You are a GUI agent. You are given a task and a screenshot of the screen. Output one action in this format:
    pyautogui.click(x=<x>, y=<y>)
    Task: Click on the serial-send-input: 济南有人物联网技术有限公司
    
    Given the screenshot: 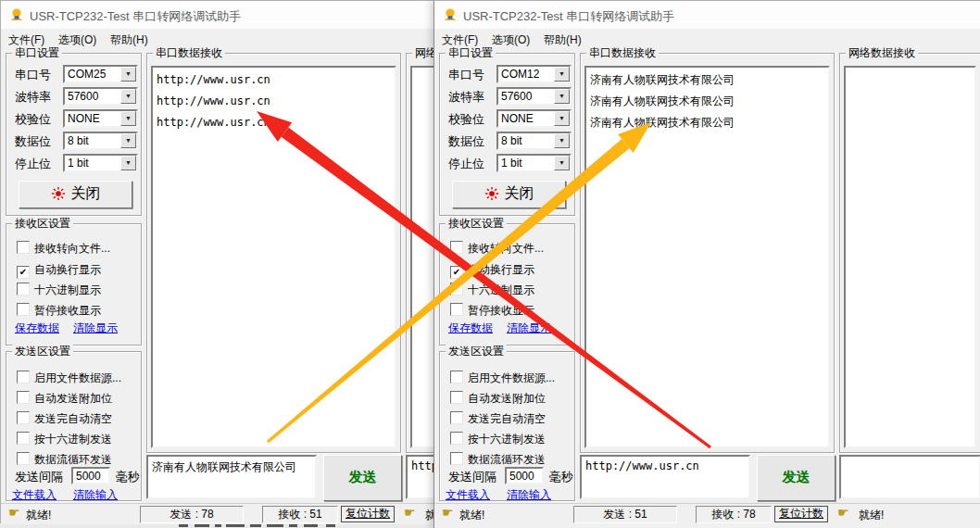 What is the action you would take?
    pyautogui.click(x=232, y=477)
    